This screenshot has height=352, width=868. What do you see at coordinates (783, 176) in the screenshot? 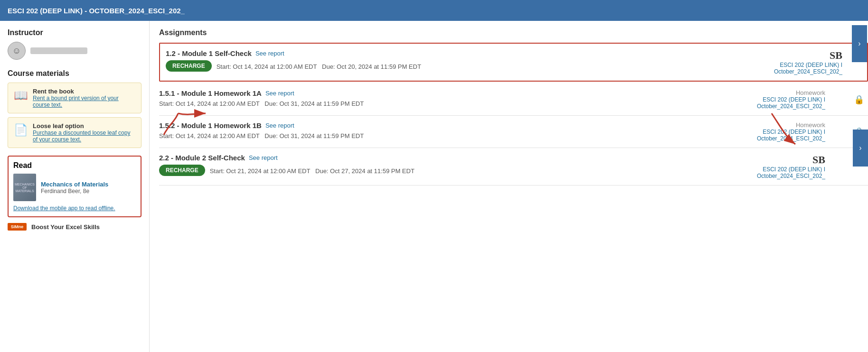
I see `course-line2-4: October_2024_ESCI_202_` at bounding box center [783, 176].